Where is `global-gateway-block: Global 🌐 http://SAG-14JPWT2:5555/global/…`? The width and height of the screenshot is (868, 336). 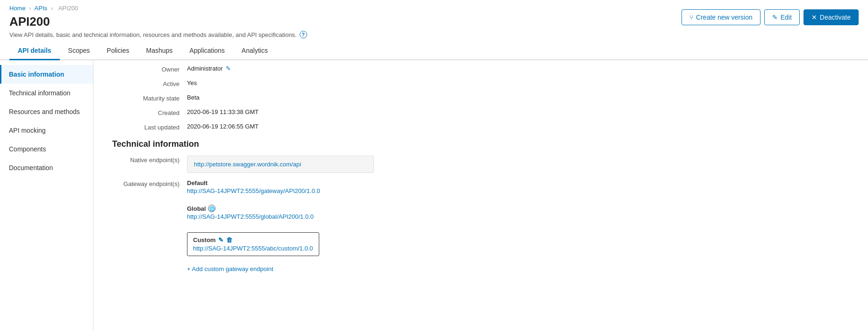 global-gateway-block: Global 🌐 http://SAG-14JPWT2:5555/global/… is located at coordinates (251, 212).